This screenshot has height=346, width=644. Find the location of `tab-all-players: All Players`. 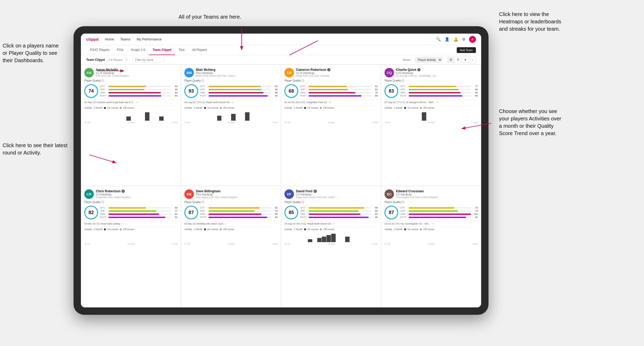

tab-all-players: All Players is located at coordinates (200, 50).